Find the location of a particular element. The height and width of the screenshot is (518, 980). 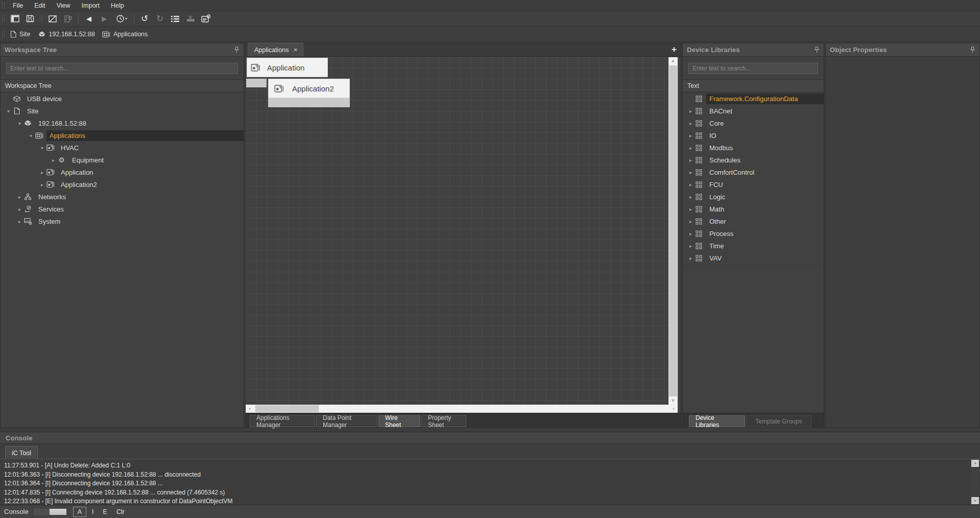

lib-item-io: IO is located at coordinates (753, 135).